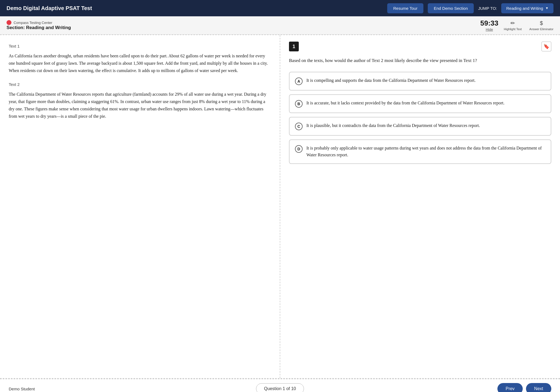 The width and height of the screenshot is (560, 392). What do you see at coordinates (393, 126) in the screenshot?
I see `choice-text-c: It is plausible, but it contradicts the …` at bounding box center [393, 126].